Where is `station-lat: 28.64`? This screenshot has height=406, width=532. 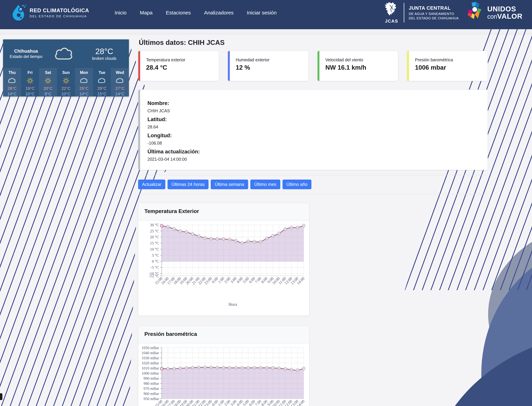
station-lat: 28.64 is located at coordinates (314, 127).